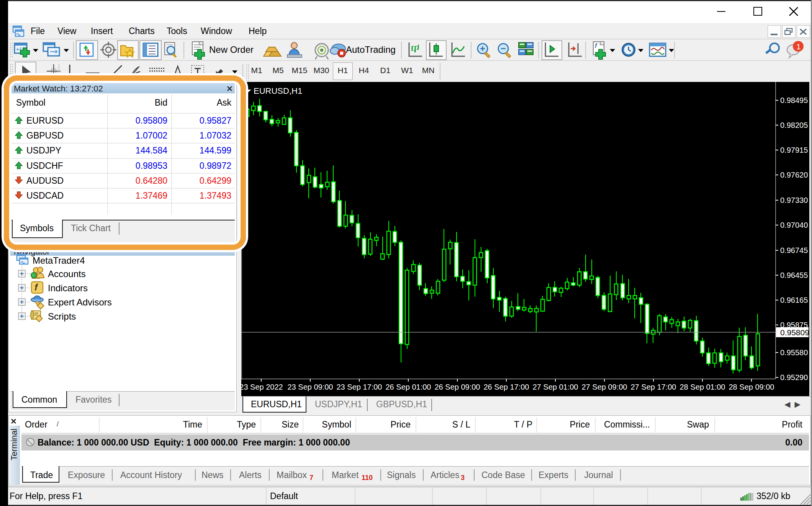  What do you see at coordinates (506, 387) in the screenshot?
I see `svg-text: 26 Sep 17:00` at bounding box center [506, 387].